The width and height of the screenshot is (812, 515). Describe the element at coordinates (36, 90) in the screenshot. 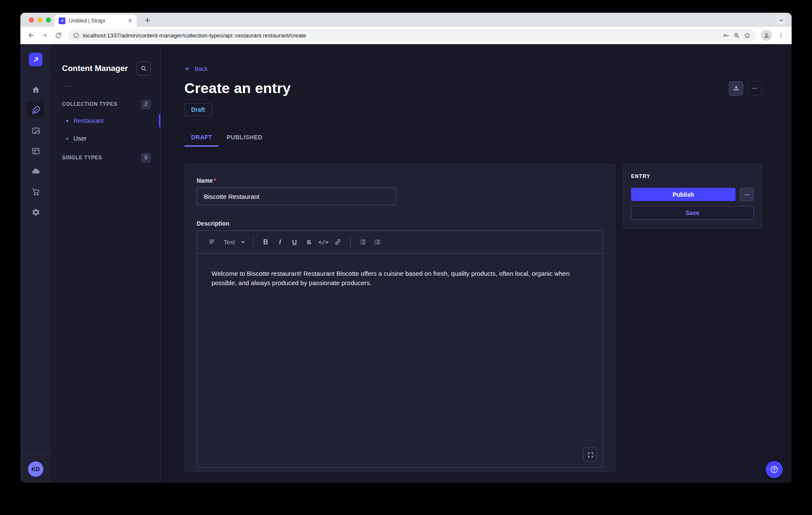

I see `home-icon` at that location.